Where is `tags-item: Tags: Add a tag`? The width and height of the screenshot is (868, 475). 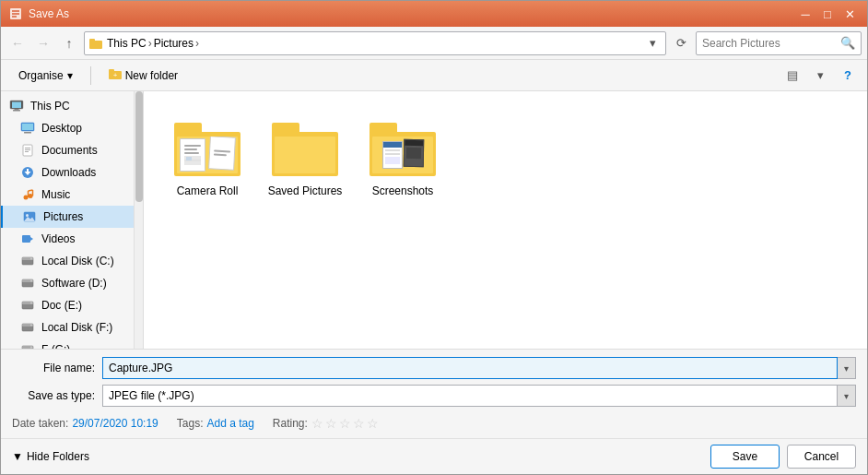 tags-item: Tags: Add a tag is located at coordinates (216, 423).